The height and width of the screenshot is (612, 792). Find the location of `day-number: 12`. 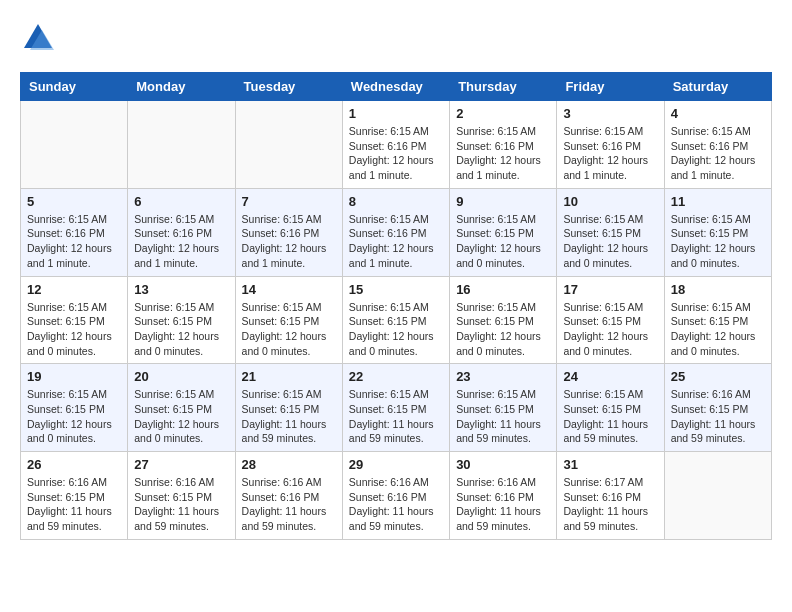

day-number: 12 is located at coordinates (74, 290).